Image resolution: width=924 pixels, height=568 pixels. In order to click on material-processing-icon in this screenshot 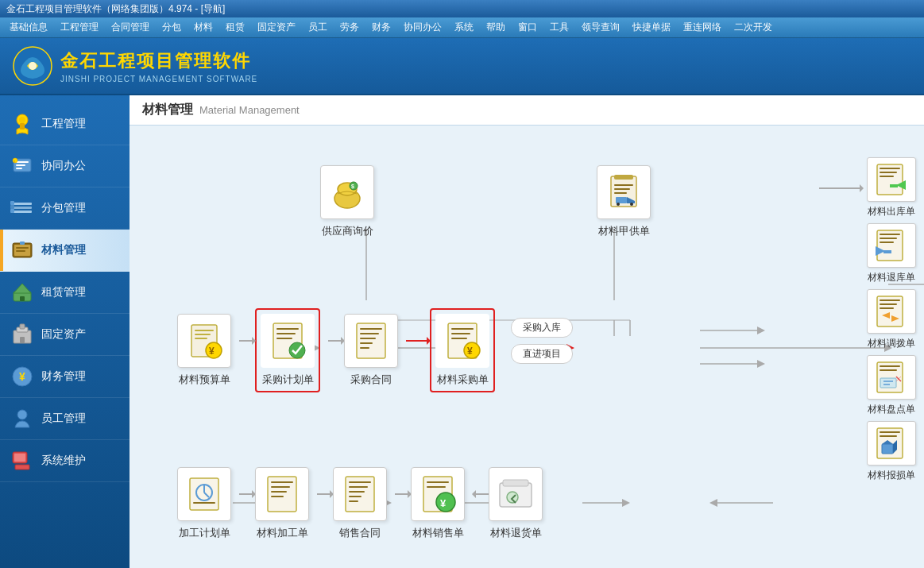, I will do `click(282, 494)`.